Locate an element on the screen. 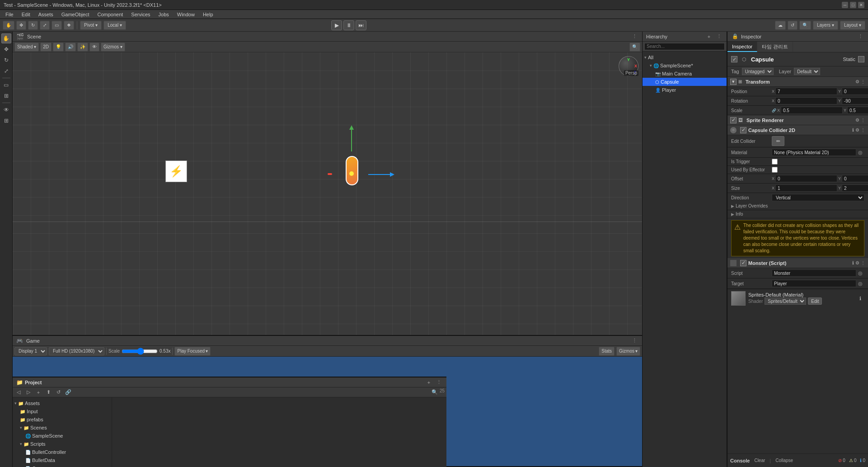 This screenshot has width=868, height=467. cloud-btn: ☁ is located at coordinates (780, 25).